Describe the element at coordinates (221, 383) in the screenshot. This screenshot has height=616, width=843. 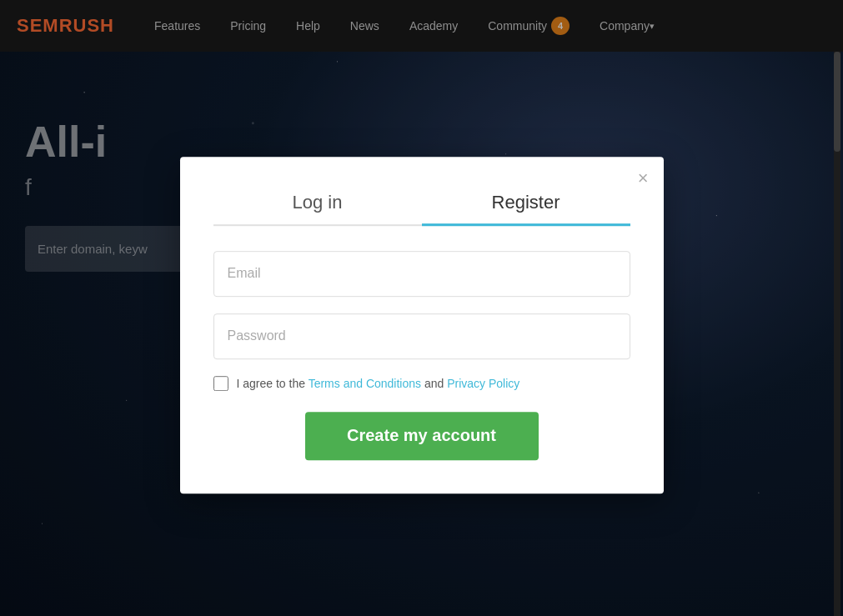
I see `terms-checkbox` at that location.